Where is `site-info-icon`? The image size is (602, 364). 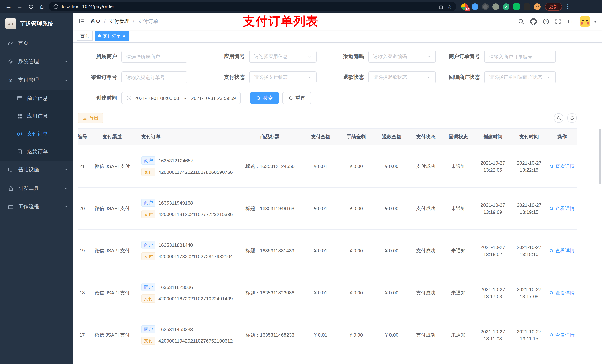 site-info-icon is located at coordinates (56, 7).